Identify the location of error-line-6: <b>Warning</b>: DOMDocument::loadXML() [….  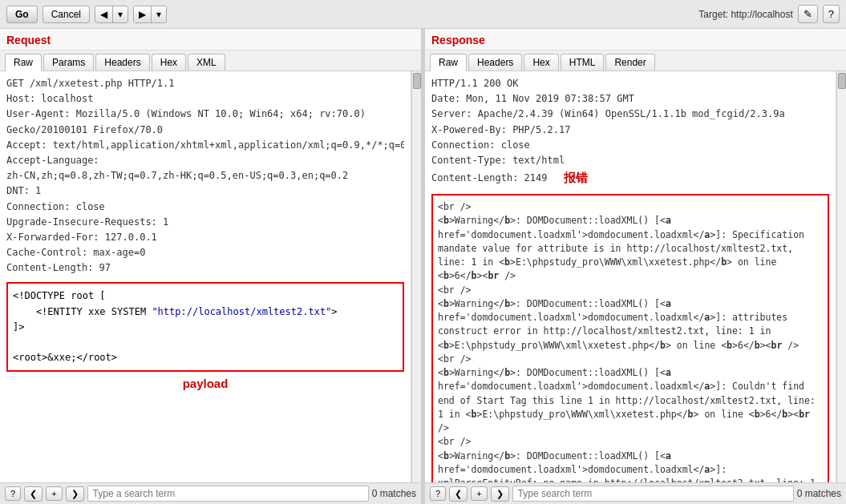
(630, 401).